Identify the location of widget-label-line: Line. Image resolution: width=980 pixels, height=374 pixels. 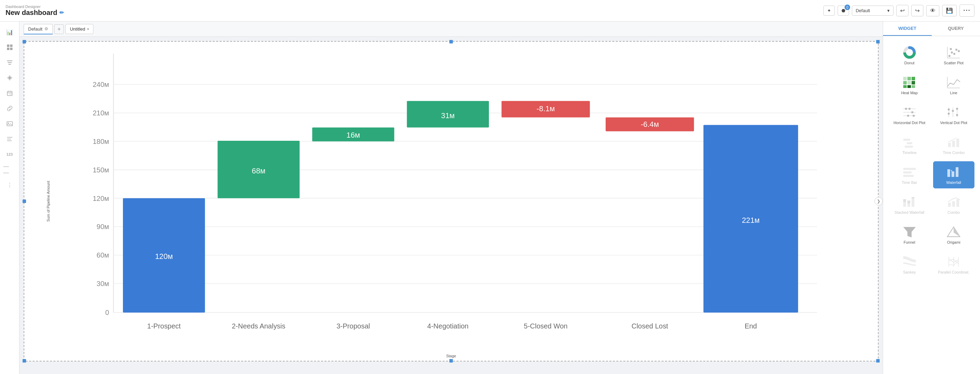
(954, 93).